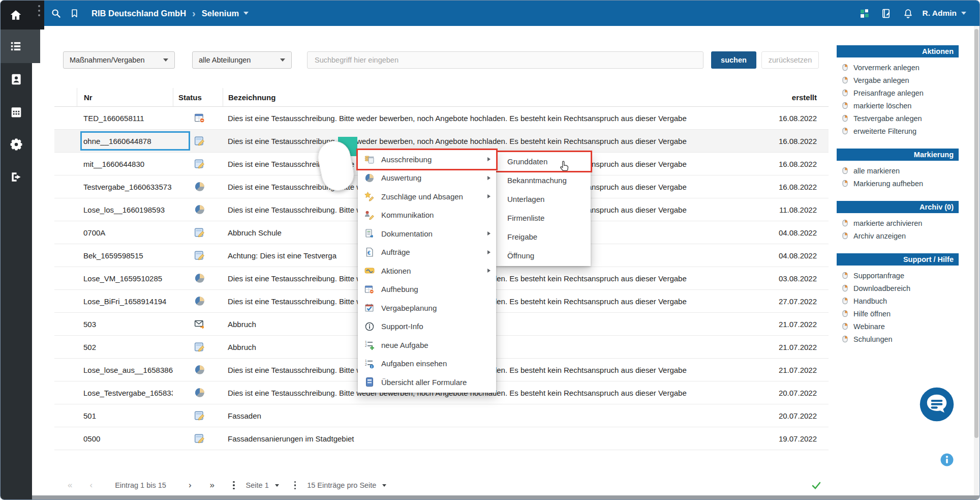  I want to click on panel-item-label: markierte löschen, so click(882, 106).